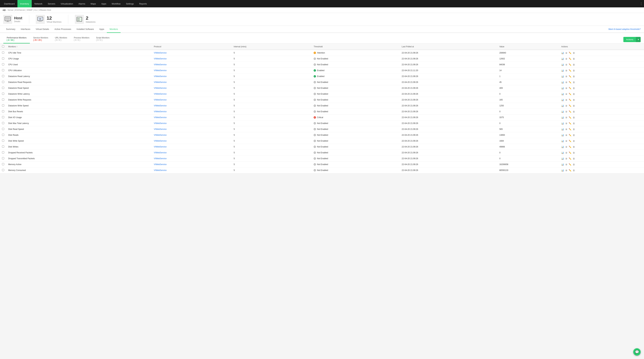 Image resolution: width=644 pixels, height=359 pixels. What do you see at coordinates (104, 4) in the screenshot?
I see `nav-apps: Apps` at bounding box center [104, 4].